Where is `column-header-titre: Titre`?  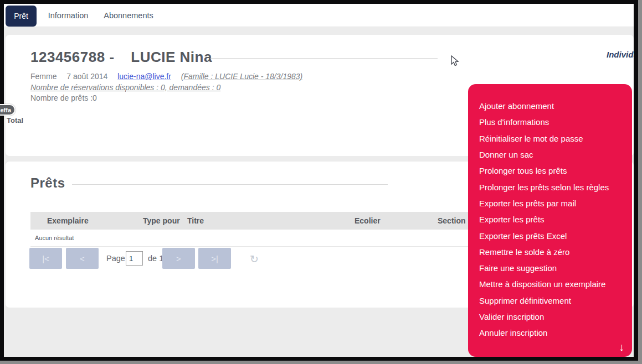 column-header-titre: Titre is located at coordinates (196, 221).